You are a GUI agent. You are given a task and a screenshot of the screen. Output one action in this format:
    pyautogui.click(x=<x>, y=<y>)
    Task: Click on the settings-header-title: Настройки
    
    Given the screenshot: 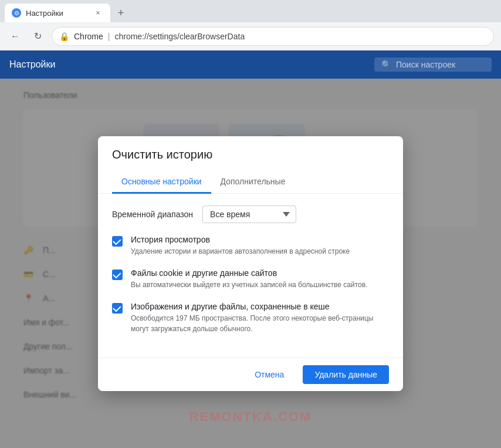 What is the action you would take?
    pyautogui.click(x=32, y=65)
    